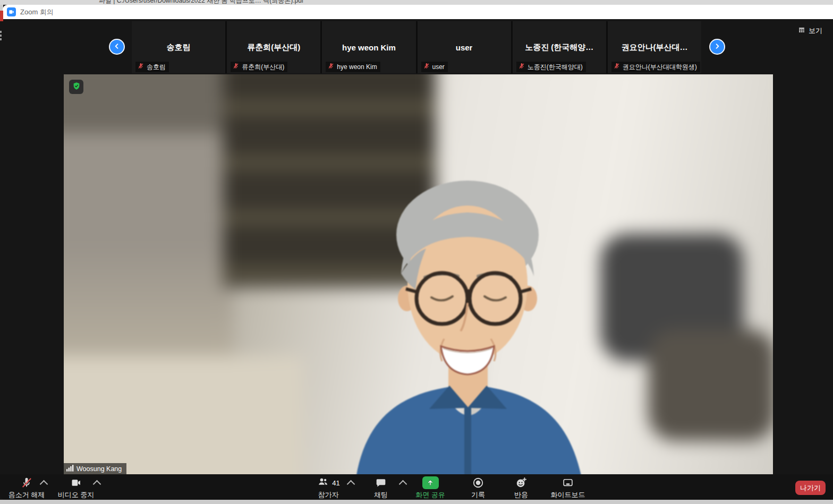 The height and width of the screenshot is (504, 833). What do you see at coordinates (802, 31) in the screenshot?
I see `grid-view-icon` at bounding box center [802, 31].